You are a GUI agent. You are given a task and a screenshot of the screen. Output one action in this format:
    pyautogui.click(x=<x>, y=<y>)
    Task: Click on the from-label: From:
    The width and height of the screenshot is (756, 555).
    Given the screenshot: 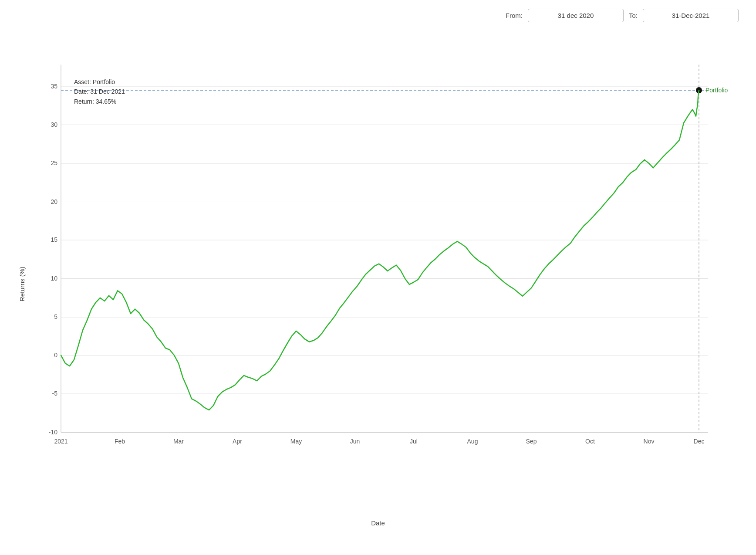 What is the action you would take?
    pyautogui.click(x=514, y=16)
    